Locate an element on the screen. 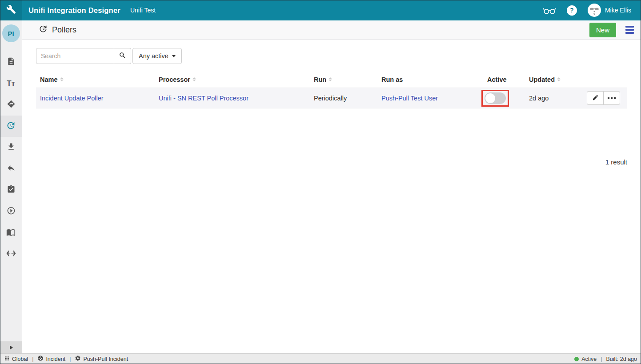  play-circle-icon is located at coordinates (11, 212).